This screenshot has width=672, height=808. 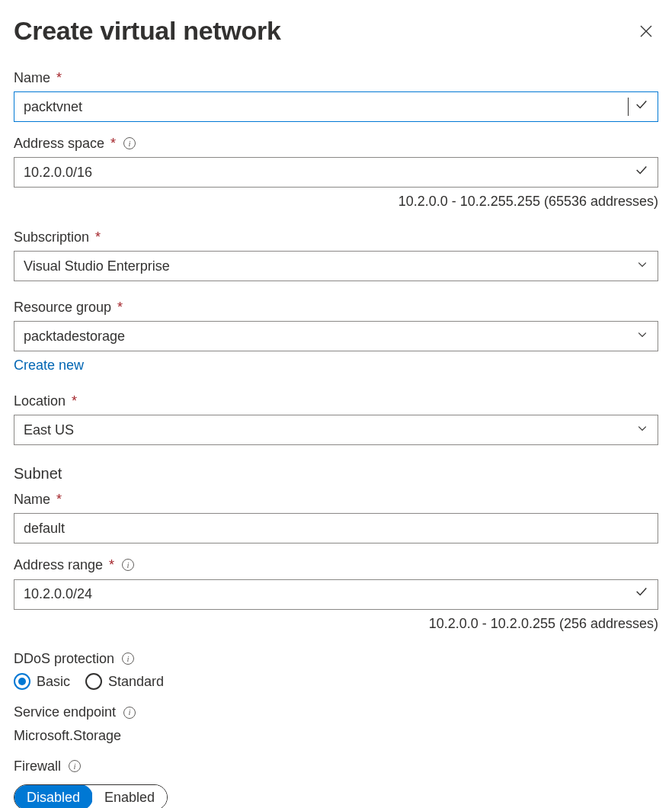 What do you see at coordinates (125, 681) in the screenshot?
I see `ddos-option-standard: Standard` at bounding box center [125, 681].